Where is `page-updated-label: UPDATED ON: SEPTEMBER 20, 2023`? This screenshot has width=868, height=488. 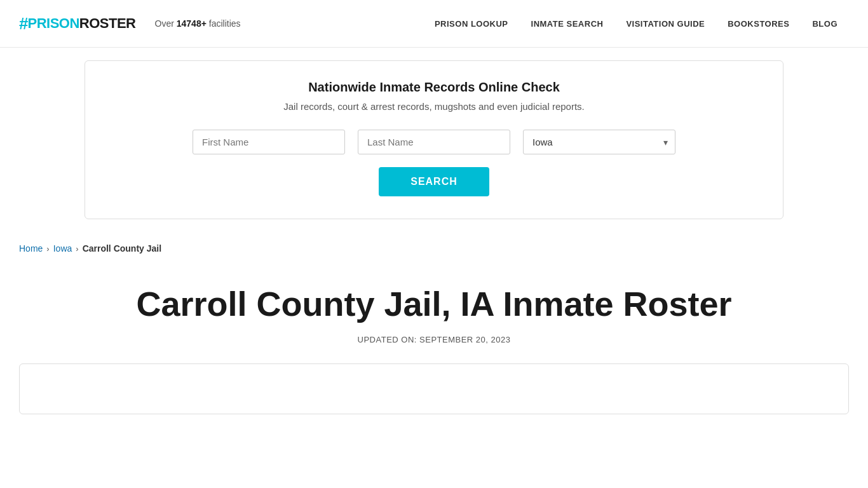
page-updated-label: UPDATED ON: SEPTEMBER 20, 2023 is located at coordinates (434, 339).